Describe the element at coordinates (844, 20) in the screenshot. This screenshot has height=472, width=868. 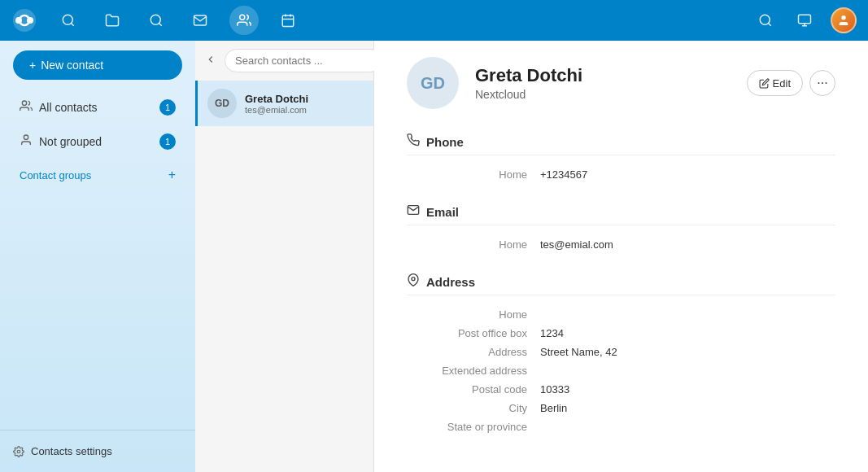
I see `user-avatar` at that location.